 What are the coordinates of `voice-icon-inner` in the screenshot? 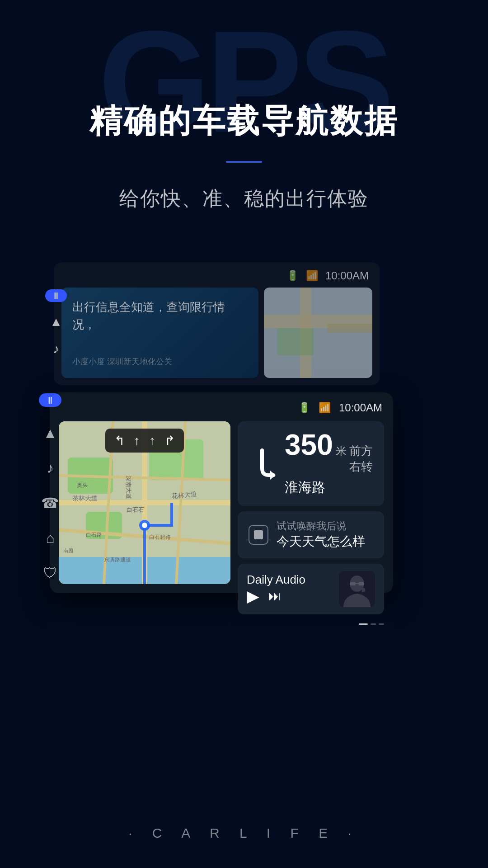 It's located at (258, 535).